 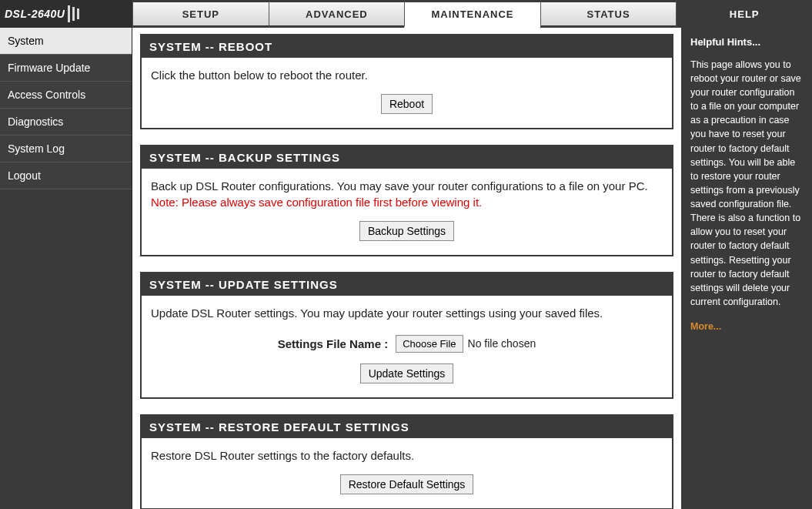 What do you see at coordinates (66, 68) in the screenshot?
I see `sidebar-item-firmware-update: Firmware Update` at bounding box center [66, 68].